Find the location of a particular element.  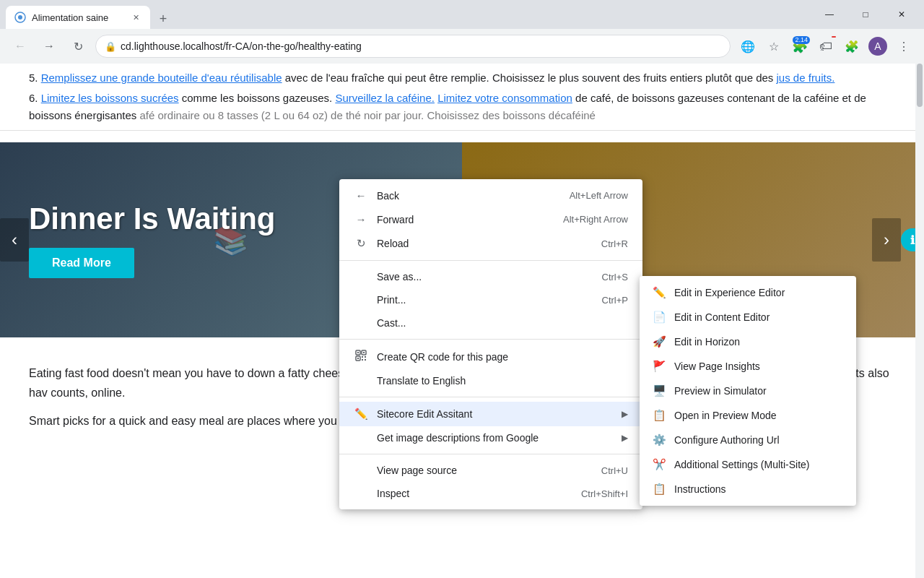

tab-close-button: ✕ is located at coordinates (136, 17).